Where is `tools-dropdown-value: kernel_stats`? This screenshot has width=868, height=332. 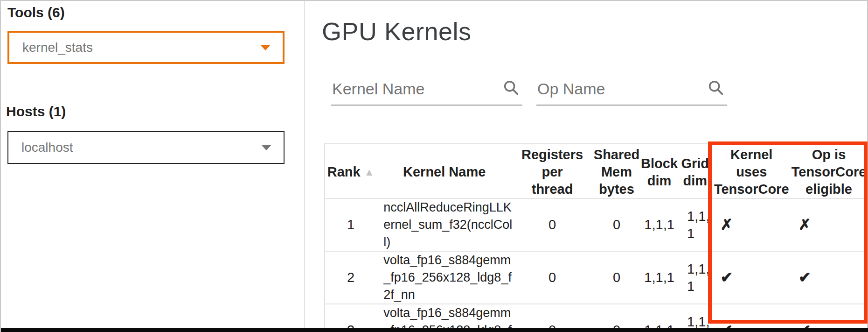 tools-dropdown-value: kernel_stats is located at coordinates (135, 48).